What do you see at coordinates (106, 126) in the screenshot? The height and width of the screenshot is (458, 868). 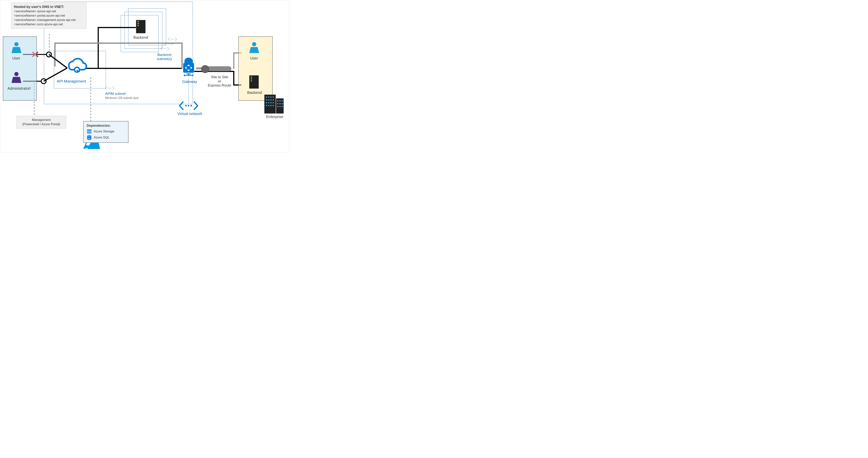 I see `dependencies-title: Dependencies:` at bounding box center [106, 126].